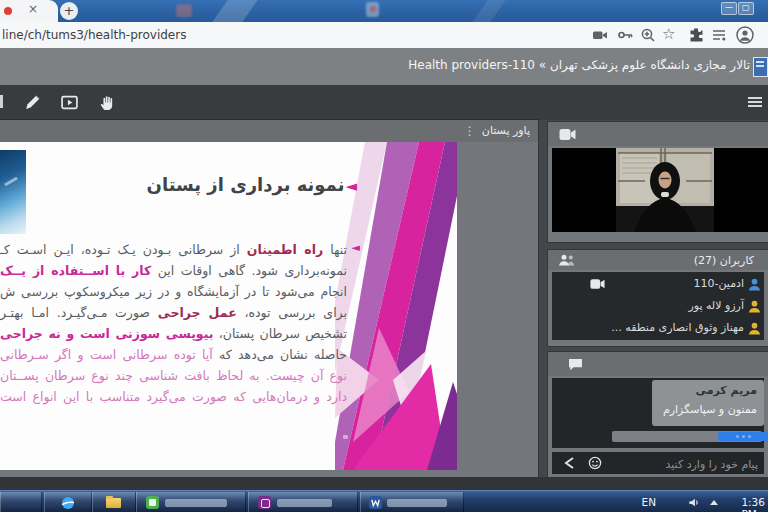  What do you see at coordinates (658, 260) in the screenshot?
I see `users-pod-header: کاربران (27)` at bounding box center [658, 260].